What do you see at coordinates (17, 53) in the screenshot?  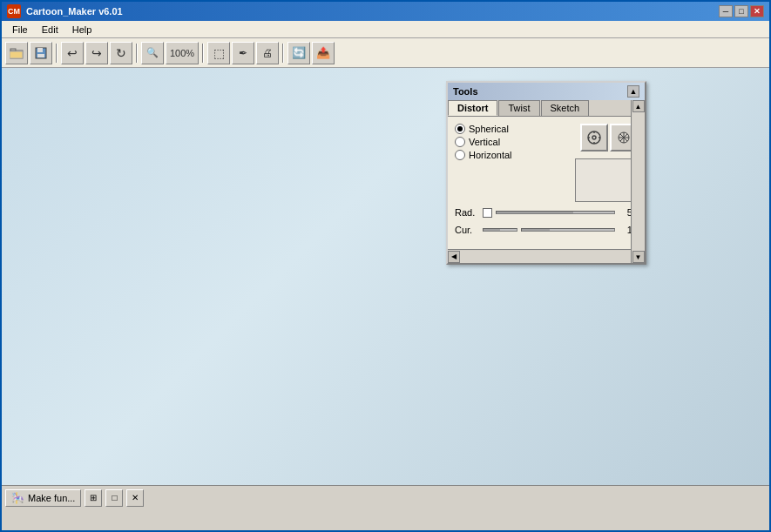 I see `open-button` at bounding box center [17, 53].